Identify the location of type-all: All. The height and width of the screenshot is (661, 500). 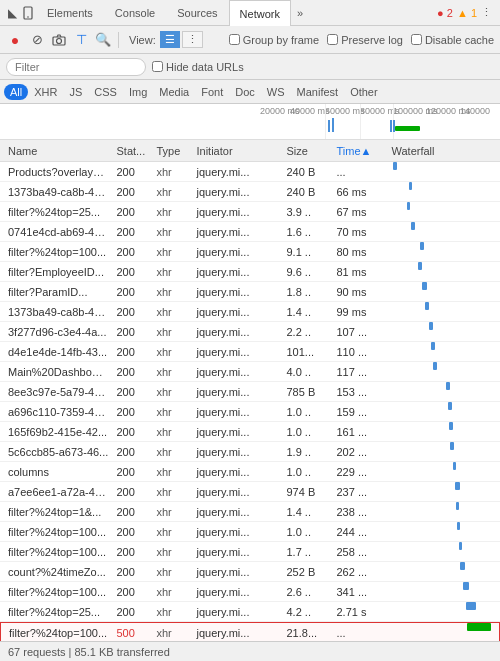
(16, 92).